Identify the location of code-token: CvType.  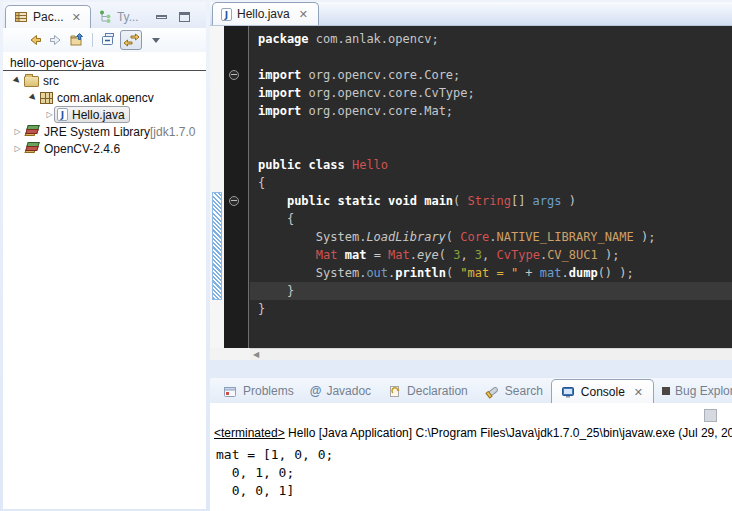
(518, 255).